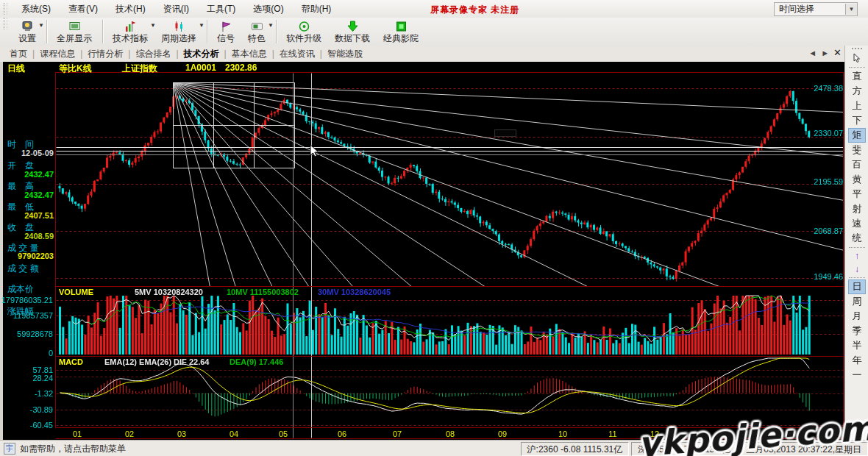  I want to click on tab-课程信息: 课程信息, so click(57, 54).